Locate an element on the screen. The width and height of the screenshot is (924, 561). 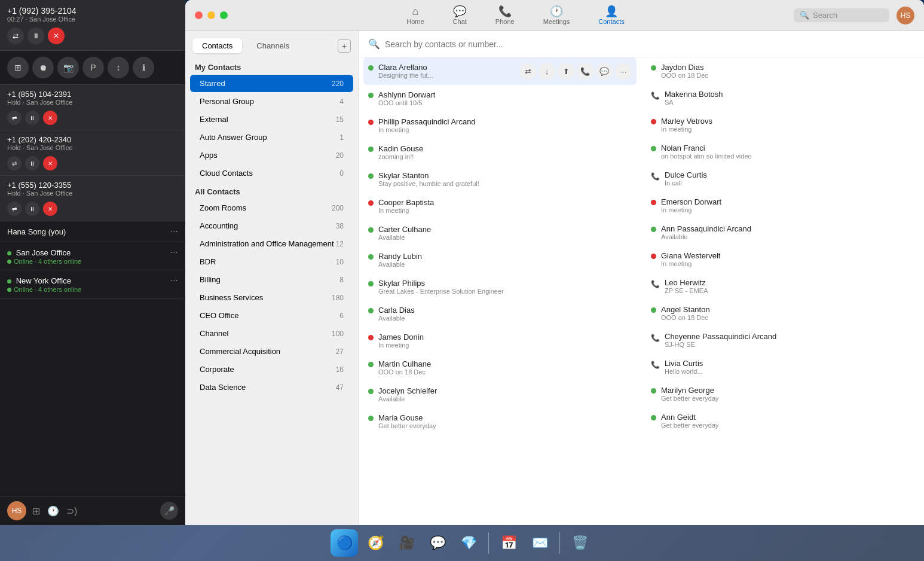
contact-item-nolan: Nolan Franci on hotspot atm so limited v… is located at coordinates (783, 152).